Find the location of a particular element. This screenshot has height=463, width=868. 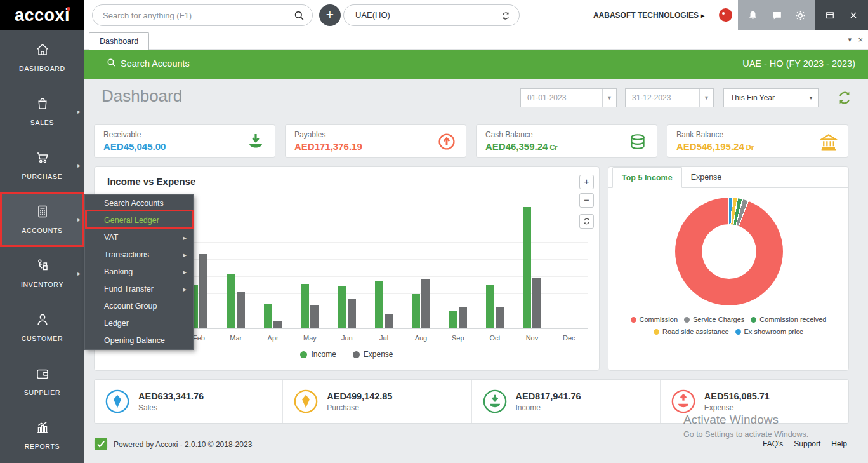

summary-expense: AED516,085.71Expense is located at coordinates (754, 401).